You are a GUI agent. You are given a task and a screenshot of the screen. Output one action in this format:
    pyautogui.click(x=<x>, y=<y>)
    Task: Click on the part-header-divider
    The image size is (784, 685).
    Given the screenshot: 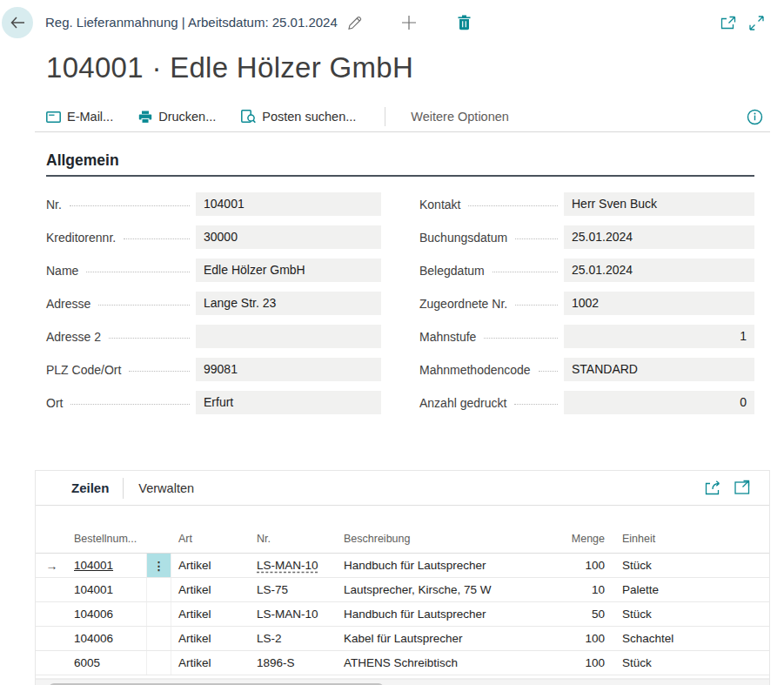 What is the action you would take?
    pyautogui.click(x=124, y=488)
    